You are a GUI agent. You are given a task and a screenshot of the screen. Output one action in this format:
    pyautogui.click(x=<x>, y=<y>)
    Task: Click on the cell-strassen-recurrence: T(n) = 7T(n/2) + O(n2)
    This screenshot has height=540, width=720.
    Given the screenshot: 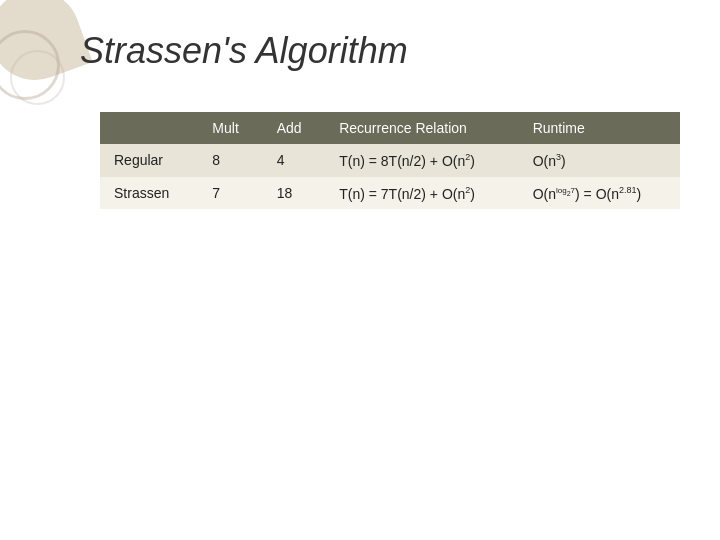 What is the action you would take?
    pyautogui.click(x=422, y=194)
    